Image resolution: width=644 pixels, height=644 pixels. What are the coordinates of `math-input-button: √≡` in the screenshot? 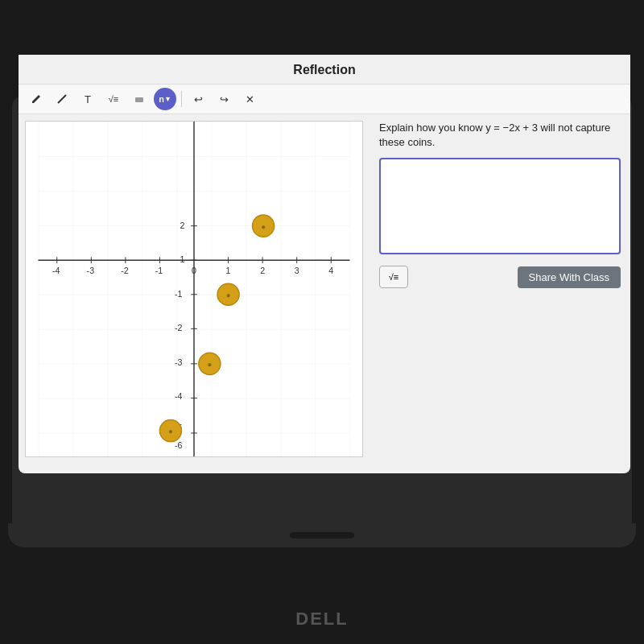 It's located at (394, 277).